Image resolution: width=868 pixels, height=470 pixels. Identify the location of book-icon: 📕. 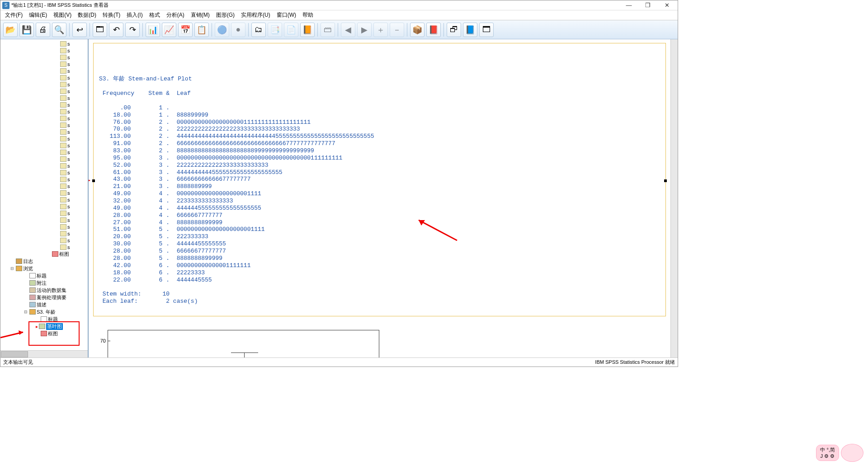
(434, 30).